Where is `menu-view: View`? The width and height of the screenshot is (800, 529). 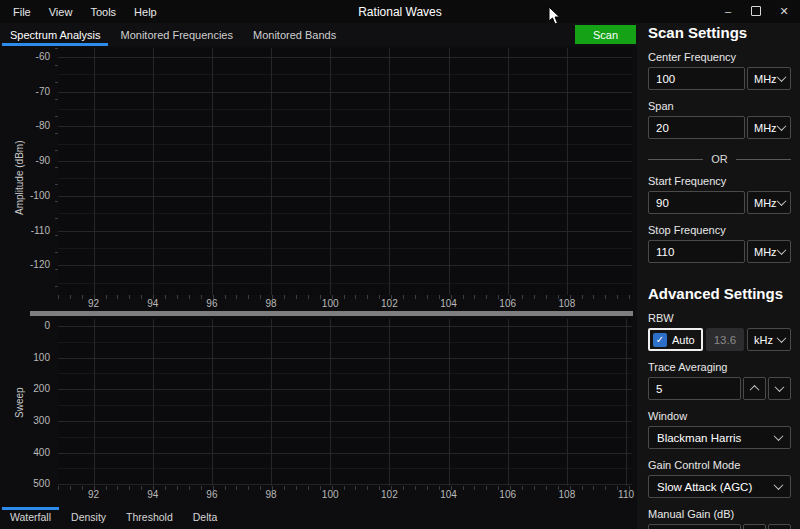 menu-view: View is located at coordinates (61, 12).